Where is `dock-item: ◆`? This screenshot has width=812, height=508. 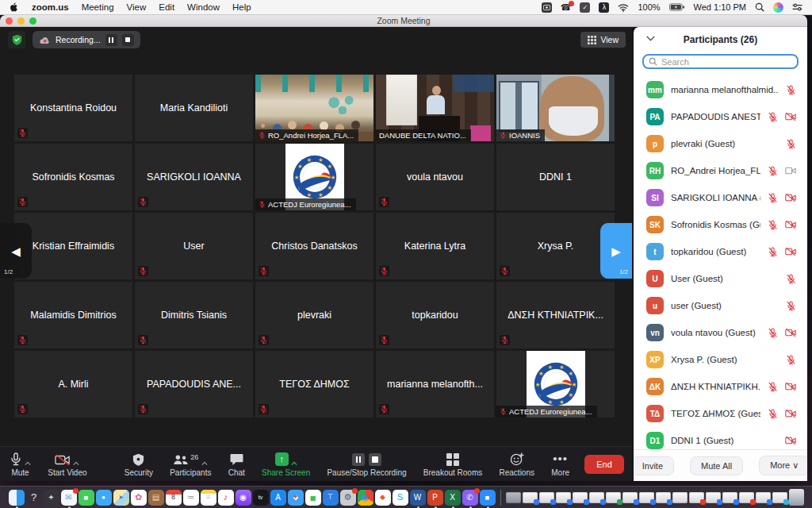 dock-item: ◆ is located at coordinates (383, 498).